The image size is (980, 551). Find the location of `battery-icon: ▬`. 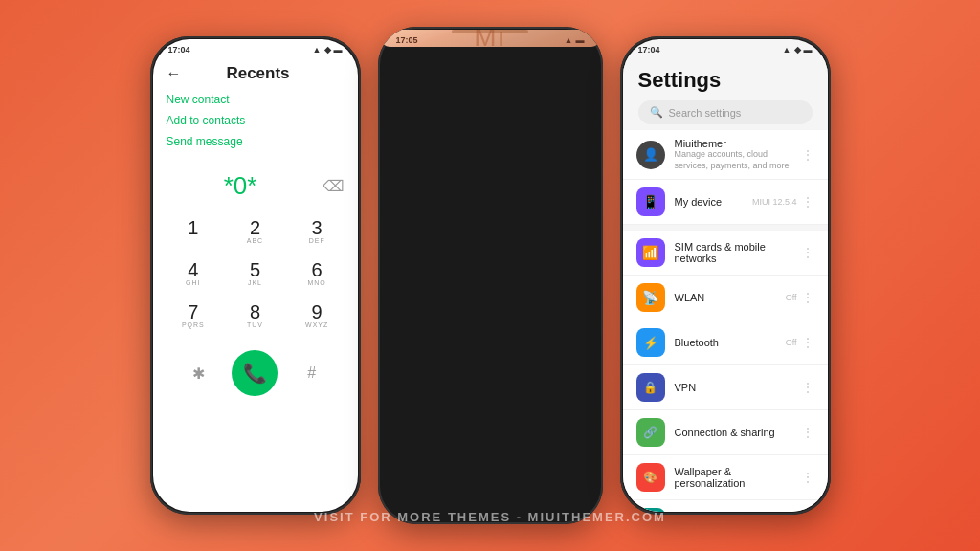

battery-icon: ▬ is located at coordinates (339, 50).